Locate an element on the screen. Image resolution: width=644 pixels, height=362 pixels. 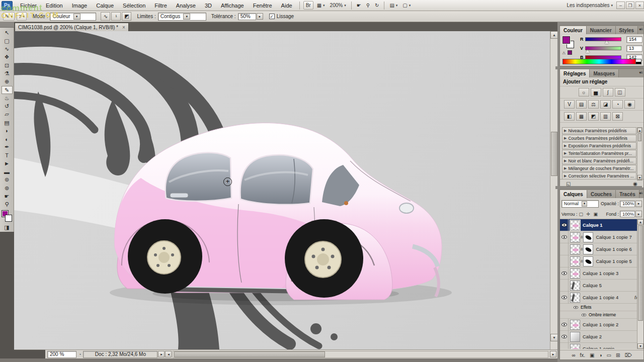
photoshop-logo: Ps is located at coordinates (7, 6).